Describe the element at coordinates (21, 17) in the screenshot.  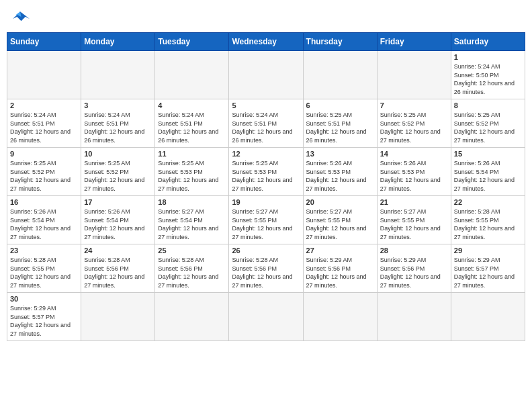
I see `logo` at that location.